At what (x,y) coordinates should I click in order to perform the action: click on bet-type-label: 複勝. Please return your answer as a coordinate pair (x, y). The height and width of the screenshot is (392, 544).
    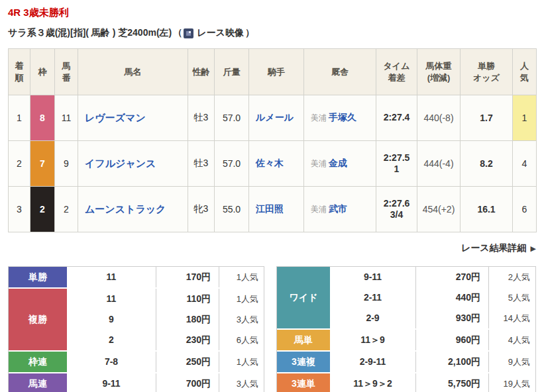
    Looking at the image, I should click on (38, 319).